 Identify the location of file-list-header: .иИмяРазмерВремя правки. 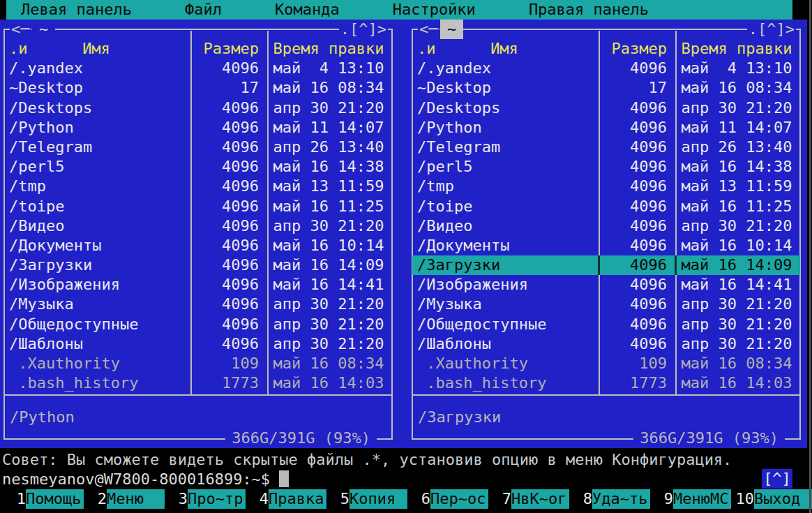
(606, 49).